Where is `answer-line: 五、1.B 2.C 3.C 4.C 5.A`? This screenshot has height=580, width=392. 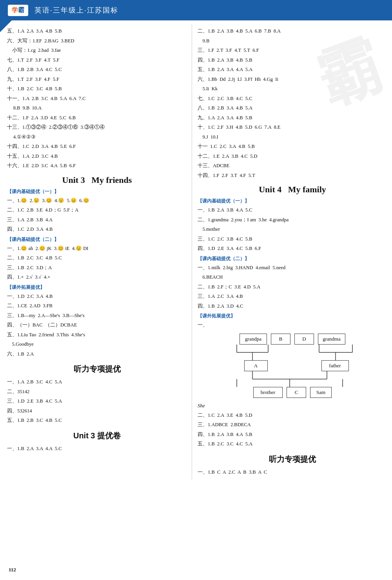
answer-line: 五、1.B 2.C 3.C 4.C 5.A is located at coordinates (292, 444).